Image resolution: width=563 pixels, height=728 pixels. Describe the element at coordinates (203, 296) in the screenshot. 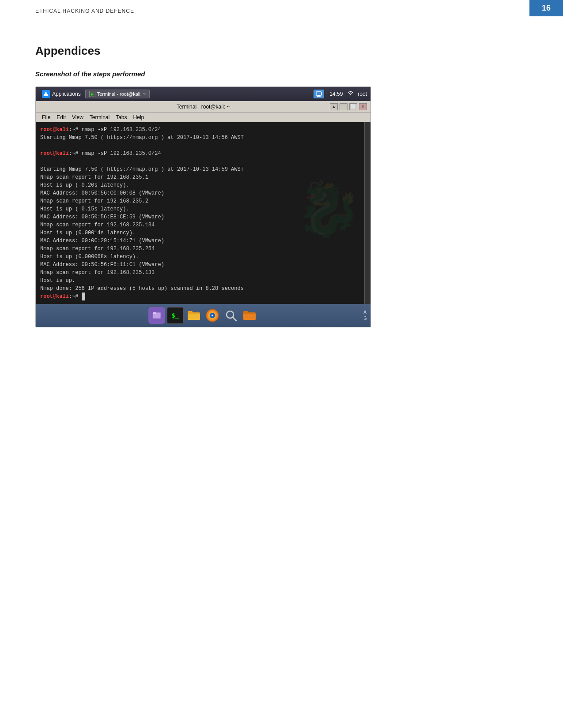

I see `terminal-line-final: root@kali:~#` at that location.